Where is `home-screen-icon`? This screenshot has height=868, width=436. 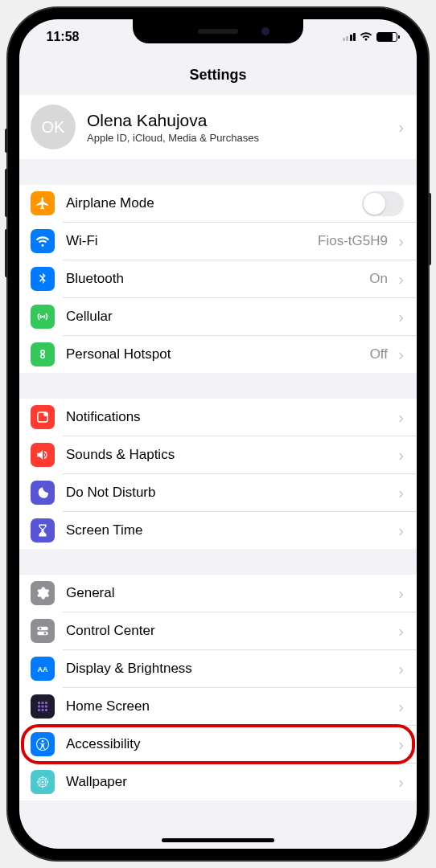 home-screen-icon is located at coordinates (43, 706).